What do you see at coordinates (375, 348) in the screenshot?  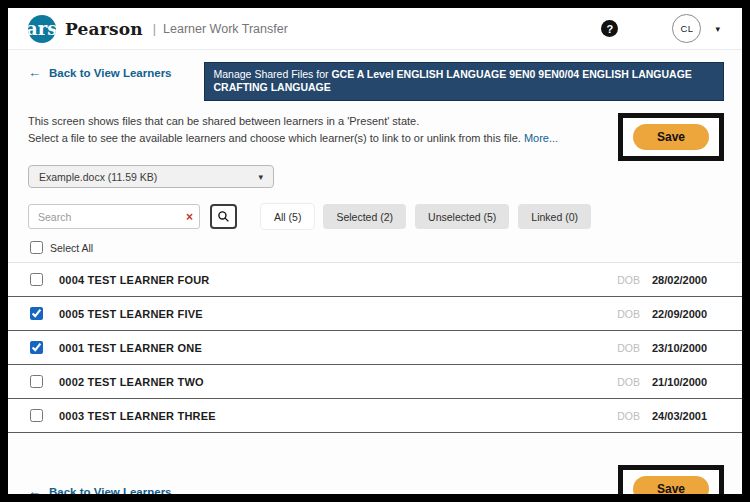 I see `table-row: 0001 TEST LEARNER ONE DOB23/10/2000` at bounding box center [375, 348].